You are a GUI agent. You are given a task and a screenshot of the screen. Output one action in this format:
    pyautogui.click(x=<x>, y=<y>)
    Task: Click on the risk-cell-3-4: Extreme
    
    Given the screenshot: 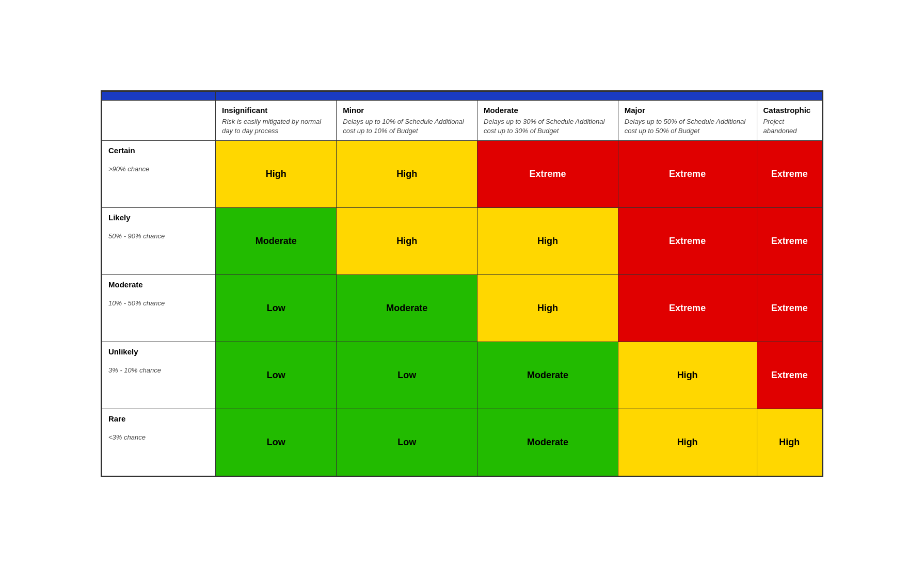 What is the action you would take?
    pyautogui.click(x=790, y=375)
    